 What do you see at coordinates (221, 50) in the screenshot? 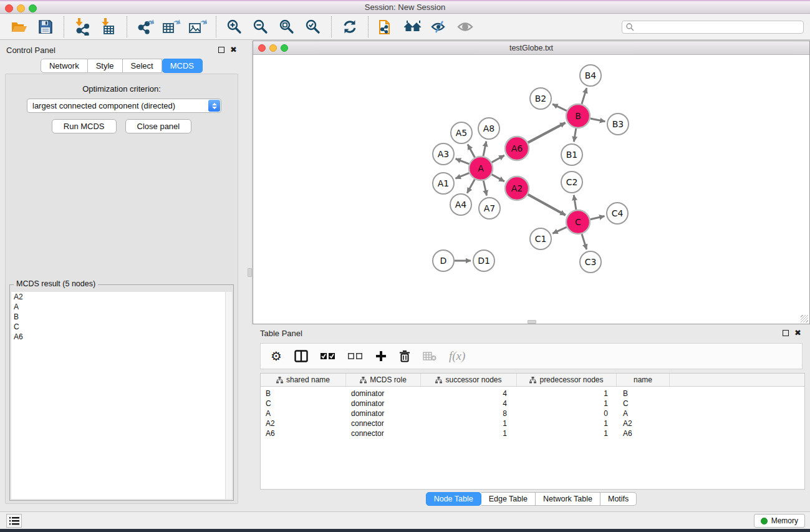
I see `float-panel-icon` at bounding box center [221, 50].